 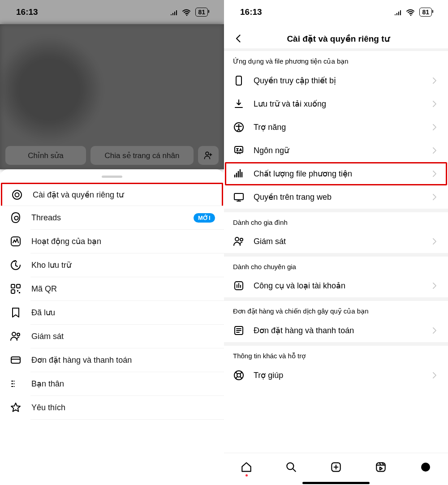 What do you see at coordinates (337, 197) in the screenshot?
I see `settings-item-label: Quyền trên trang web` at bounding box center [337, 197].